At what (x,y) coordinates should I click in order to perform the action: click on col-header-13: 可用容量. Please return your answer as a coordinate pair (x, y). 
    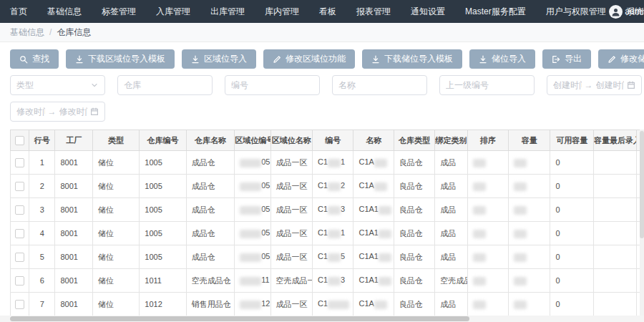
    Looking at the image, I should click on (572, 140).